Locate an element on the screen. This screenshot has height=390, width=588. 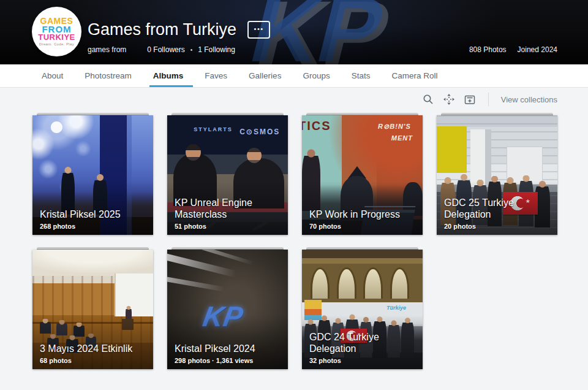
album-card-gdc-24-turkiye-delegation: Türkiye ★ GDC 24 Turkiye Delegation 32 p… is located at coordinates (363, 308).